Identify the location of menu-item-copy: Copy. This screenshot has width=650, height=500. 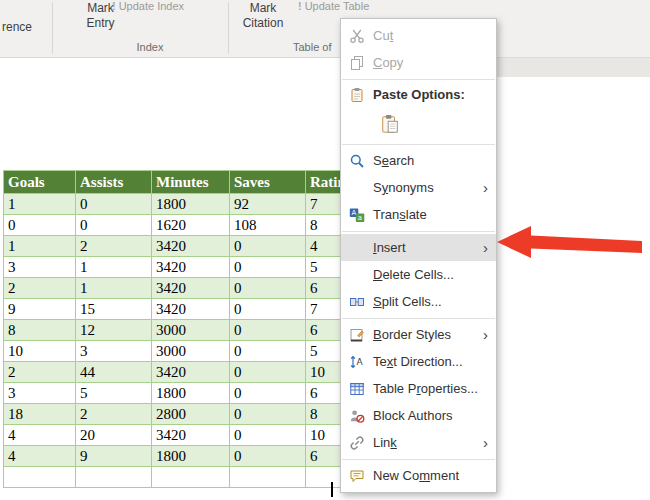
(418, 62).